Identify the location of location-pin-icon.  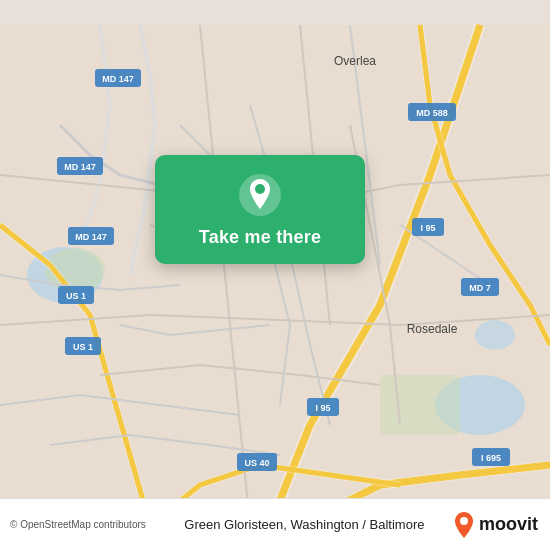
(260, 195).